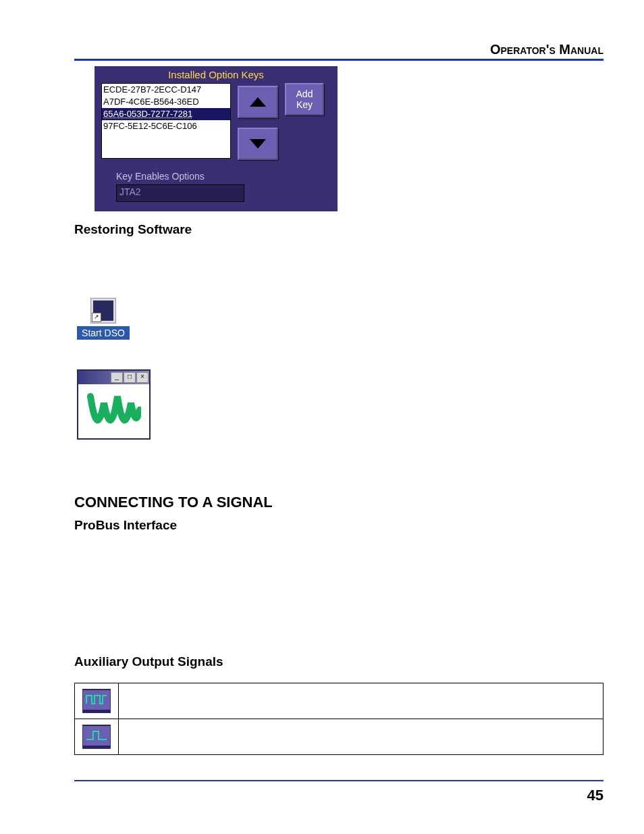 This screenshot has height=834, width=644. What do you see at coordinates (339, 230) in the screenshot?
I see `restoring-software-heading: Restoring Software` at bounding box center [339, 230].